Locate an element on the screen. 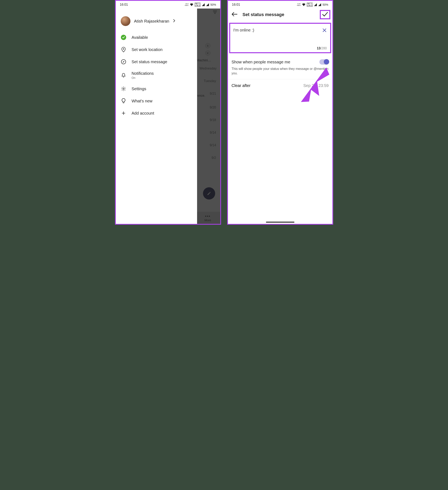  data-rate: 18.0 KB/S is located at coordinates (187, 5).